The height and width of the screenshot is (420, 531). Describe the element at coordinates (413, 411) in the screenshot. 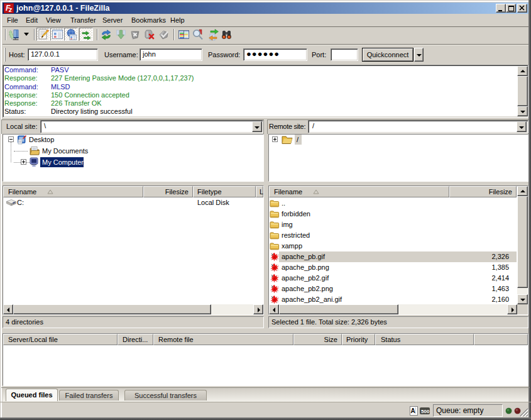

I see `svg-text: A` at that location.